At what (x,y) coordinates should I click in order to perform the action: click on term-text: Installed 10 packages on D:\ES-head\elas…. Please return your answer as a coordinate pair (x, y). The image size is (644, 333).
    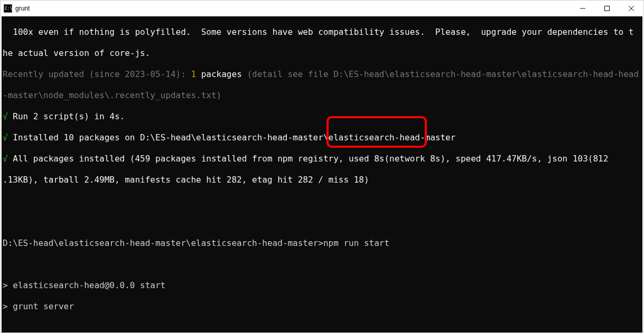
    Looking at the image, I should click on (232, 137).